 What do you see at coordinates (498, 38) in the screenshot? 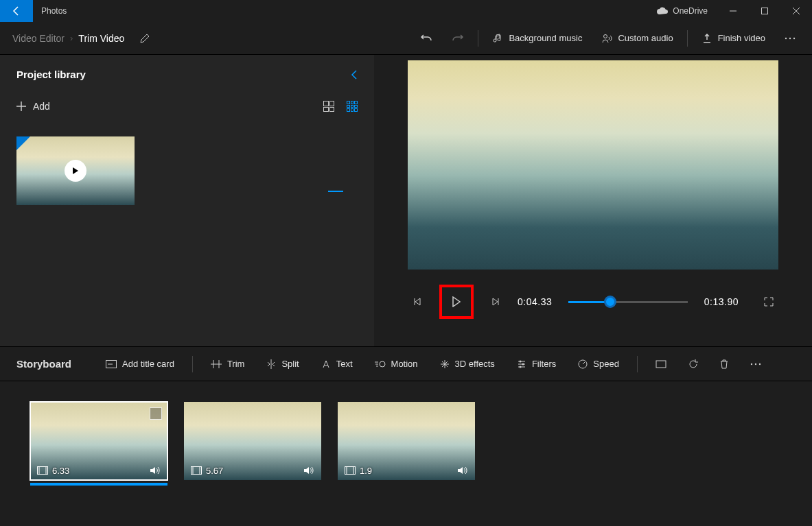
I see `music-icon` at bounding box center [498, 38].